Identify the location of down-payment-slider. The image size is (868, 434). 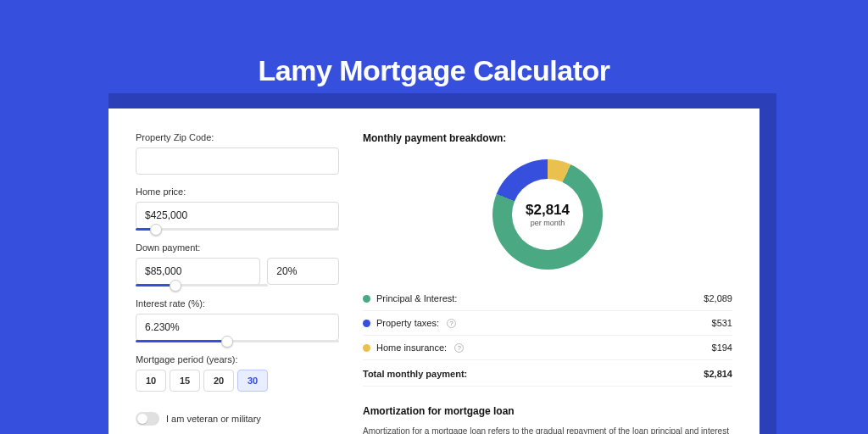
(202, 285).